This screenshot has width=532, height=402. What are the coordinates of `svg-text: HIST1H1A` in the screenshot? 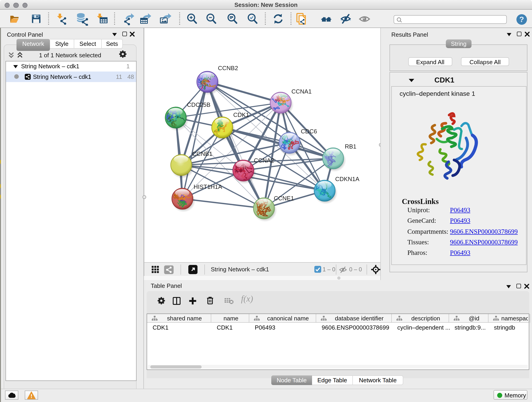 It's located at (208, 187).